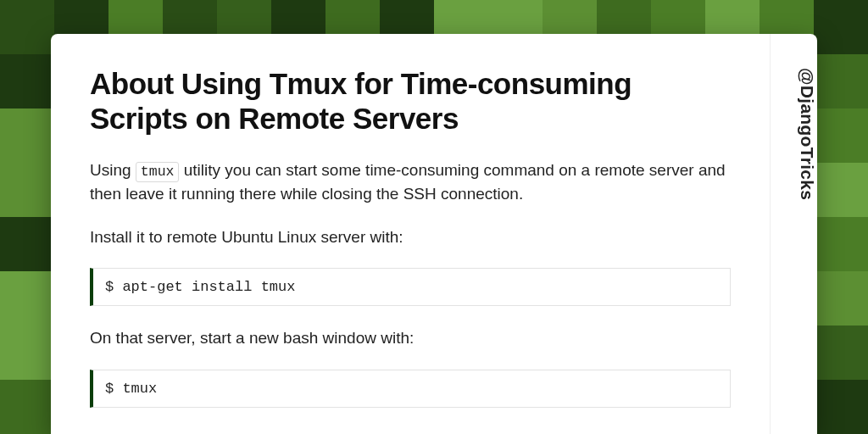 The width and height of the screenshot is (868, 434). I want to click on article-intro: Using tmux utility you can start some ti…, so click(410, 183).